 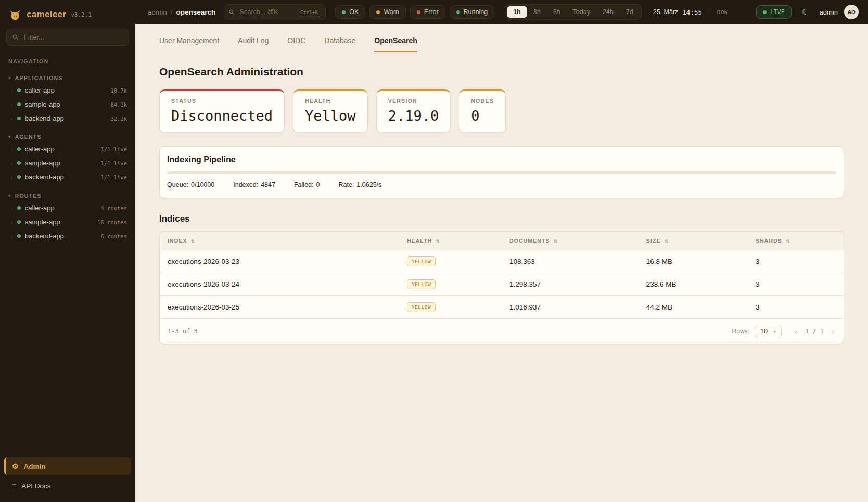 What do you see at coordinates (828, 12) in the screenshot?
I see `username-label: admin` at bounding box center [828, 12].